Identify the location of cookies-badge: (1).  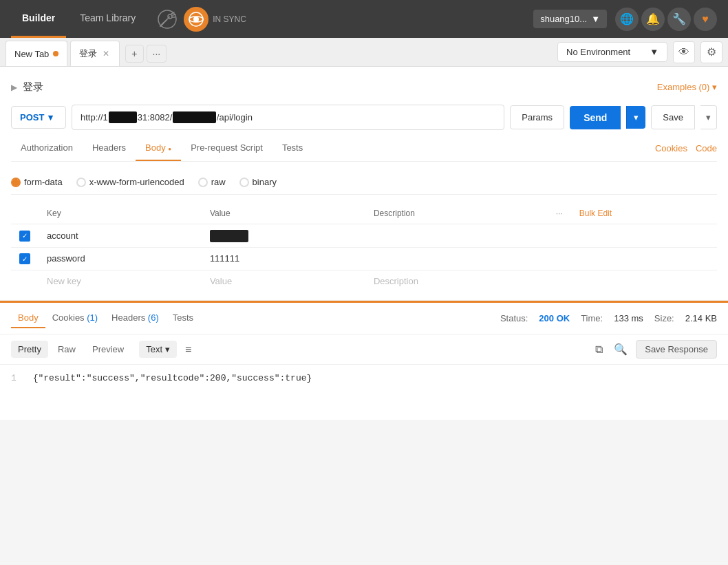
(92, 318).